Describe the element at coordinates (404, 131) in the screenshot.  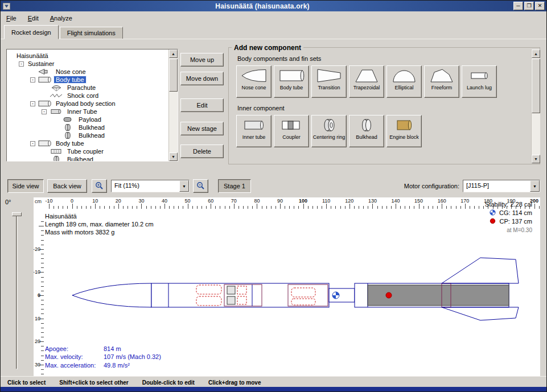
I see `add-engine-block-button: Engine block` at that location.